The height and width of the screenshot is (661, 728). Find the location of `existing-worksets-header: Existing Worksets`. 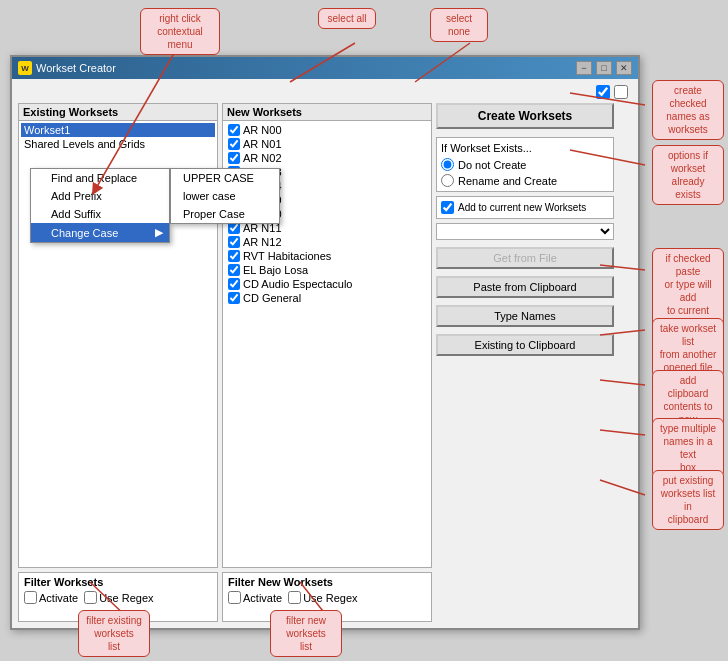

existing-worksets-header: Existing Worksets is located at coordinates (118, 112).